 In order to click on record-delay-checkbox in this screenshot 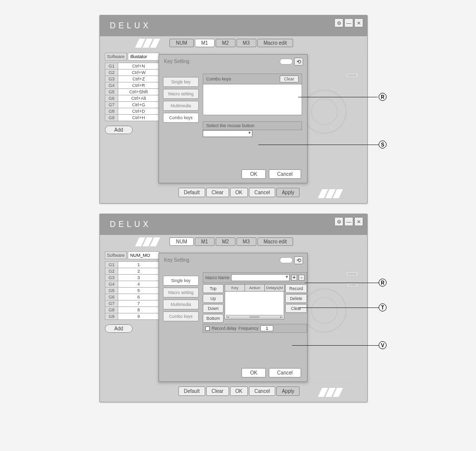, I will do `click(208, 329)`.